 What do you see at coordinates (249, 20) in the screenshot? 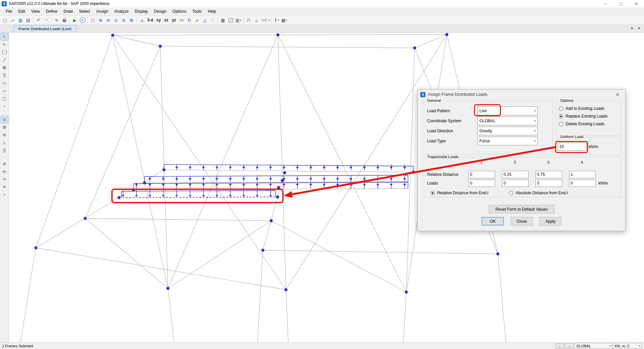
I see `section-designer-button: ⊓` at bounding box center [249, 20].